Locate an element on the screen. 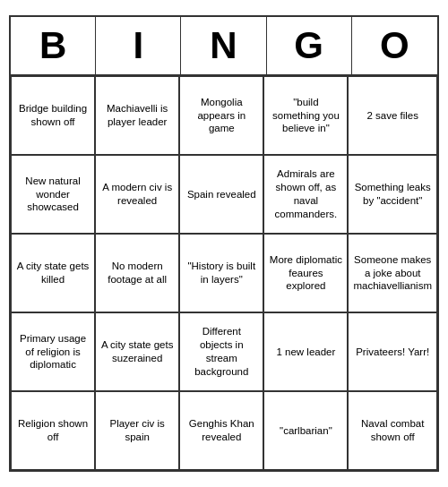  bingo-cell: Primary usage of religion is diplomatic is located at coordinates (53, 352).